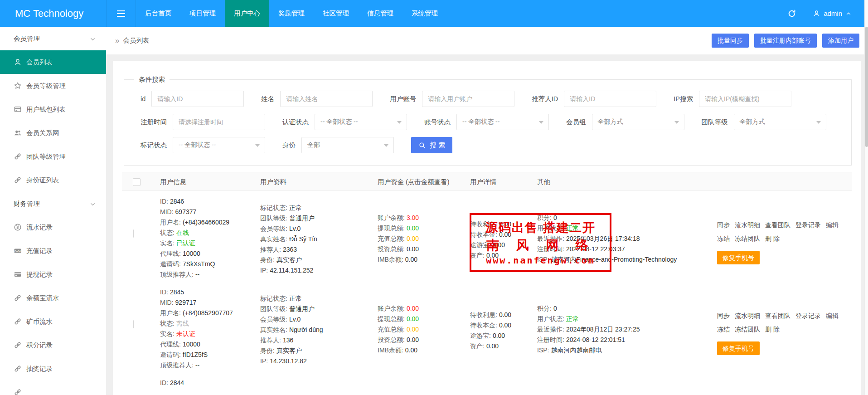 Image resolution: width=868 pixels, height=395 pixels. I want to click on link-icon, so click(18, 392).